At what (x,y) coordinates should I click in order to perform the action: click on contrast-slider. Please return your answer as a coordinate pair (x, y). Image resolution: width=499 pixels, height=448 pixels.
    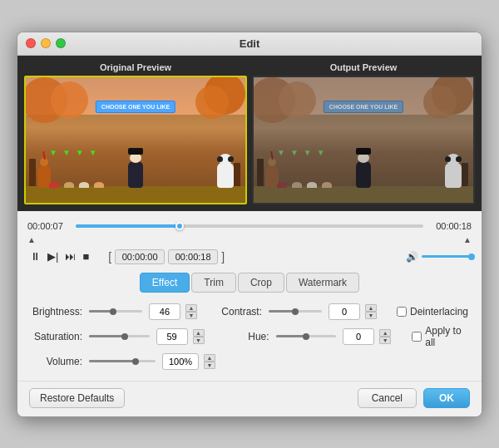
    Looking at the image, I should click on (295, 311).